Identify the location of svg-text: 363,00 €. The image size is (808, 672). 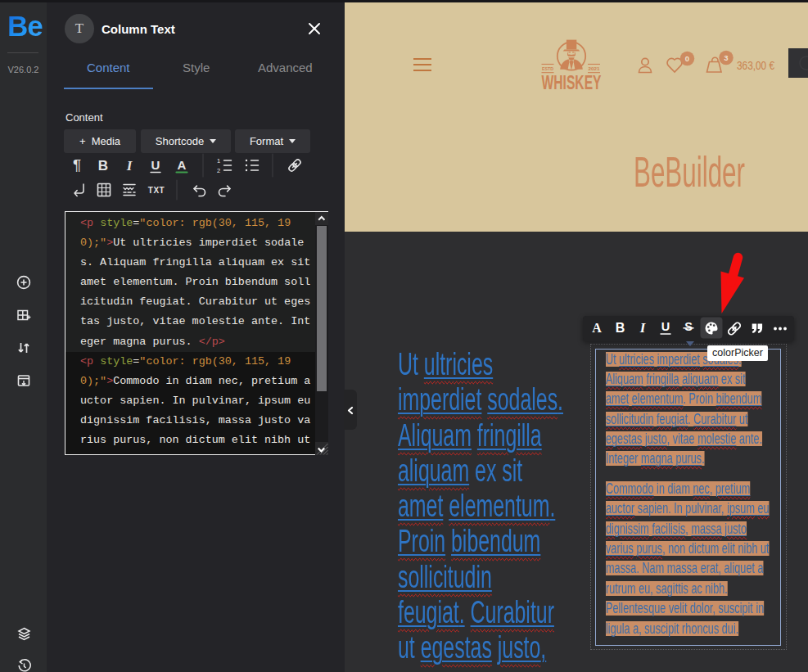
(756, 65).